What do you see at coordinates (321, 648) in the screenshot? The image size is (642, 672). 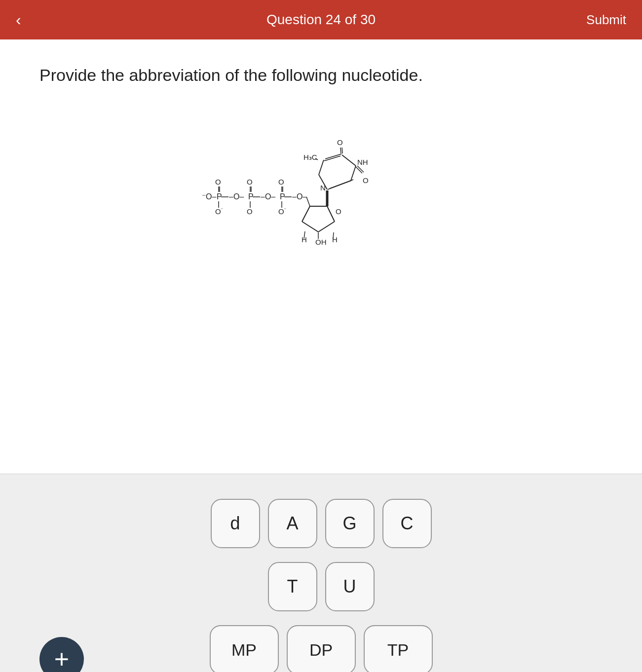 I see `answer-row-3: MP DP TP` at bounding box center [321, 648].